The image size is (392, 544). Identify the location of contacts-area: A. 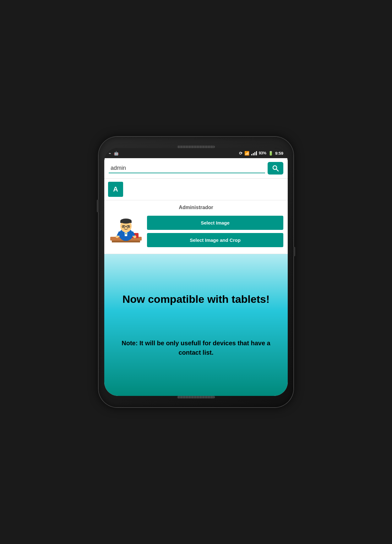
(196, 189).